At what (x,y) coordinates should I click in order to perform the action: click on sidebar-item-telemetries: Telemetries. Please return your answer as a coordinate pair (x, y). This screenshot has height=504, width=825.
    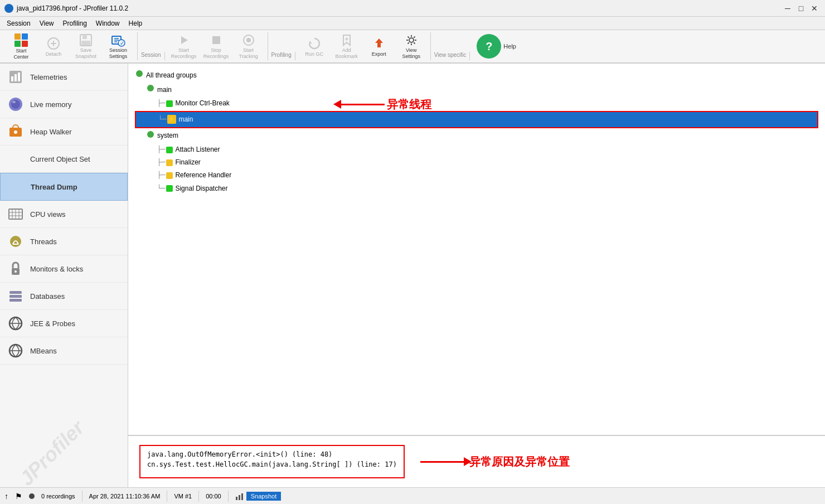
    Looking at the image, I should click on (64, 77).